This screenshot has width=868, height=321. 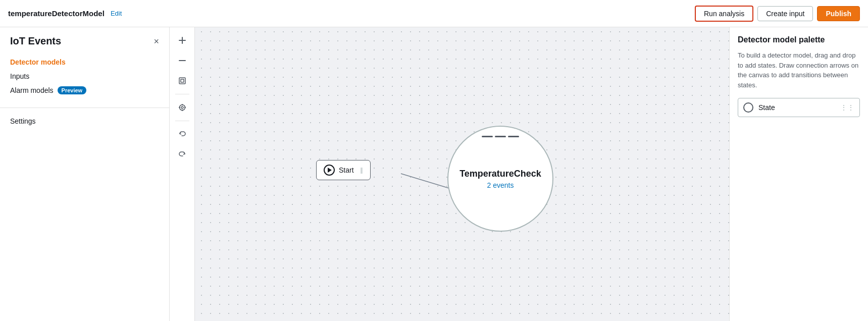 What do you see at coordinates (799, 108) in the screenshot?
I see `palette-state-item: State ⋮⋮` at bounding box center [799, 108].